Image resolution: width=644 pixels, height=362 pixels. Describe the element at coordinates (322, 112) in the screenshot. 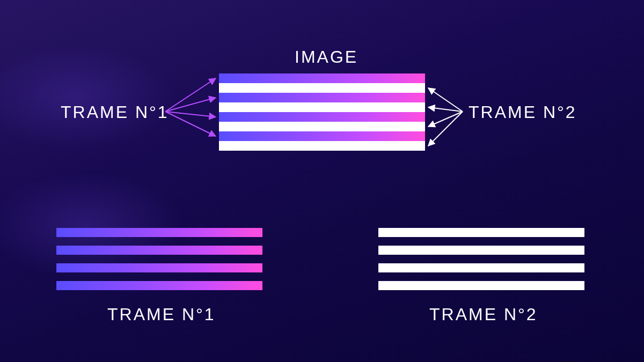

I see `combined-image` at that location.